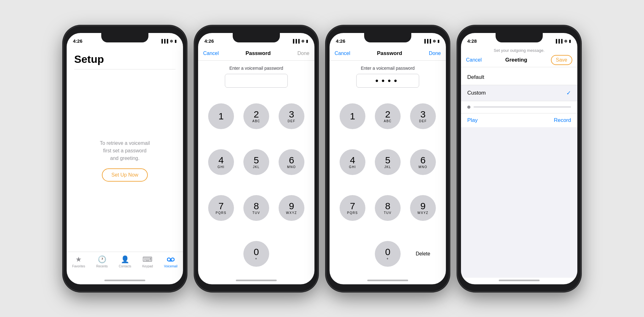 This screenshot has height=317, width=644. What do you see at coordinates (79, 262) in the screenshot?
I see `tab-favorites: ★ Favorites` at bounding box center [79, 262].